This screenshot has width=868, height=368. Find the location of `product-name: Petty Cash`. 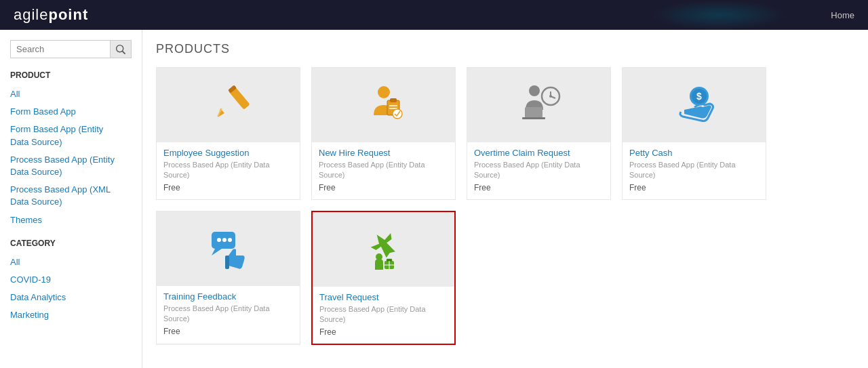

product-name: Petty Cash is located at coordinates (694, 153).